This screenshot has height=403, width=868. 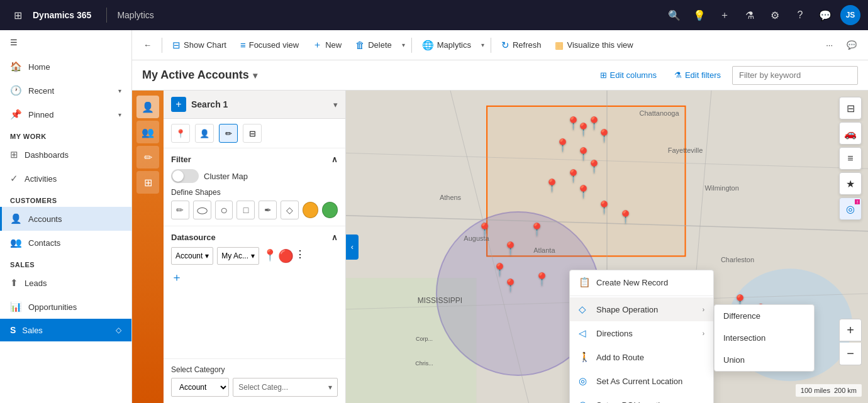 I want to click on more-button: ···, so click(x=829, y=45).